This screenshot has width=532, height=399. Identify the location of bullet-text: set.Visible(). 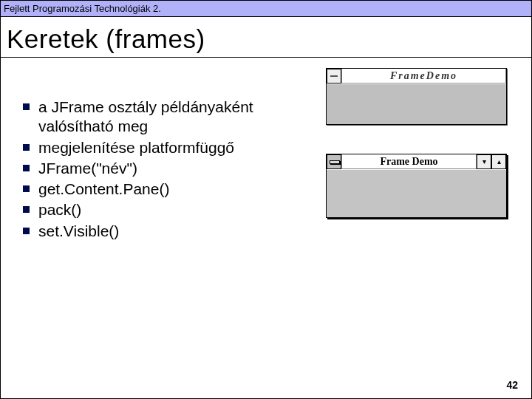
(78, 231).